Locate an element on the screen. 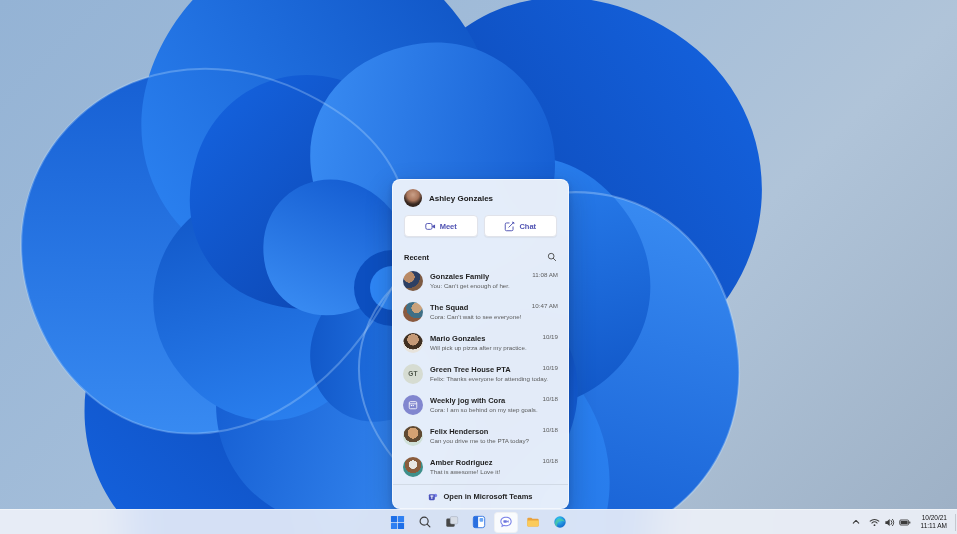 The image size is (957, 534). conversation-preview: That is awesome! Love it! is located at coordinates (494, 472).